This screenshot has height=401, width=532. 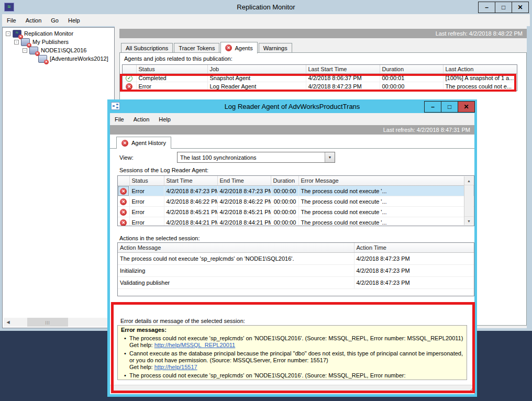 I want to click on column-header-last-action: Last Action, so click(x=480, y=69).